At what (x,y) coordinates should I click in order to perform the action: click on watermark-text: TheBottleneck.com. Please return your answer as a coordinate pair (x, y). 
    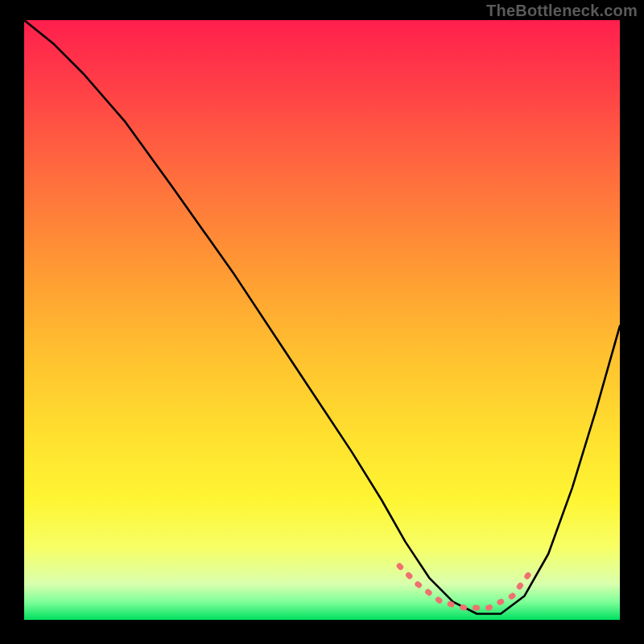
    Looking at the image, I should click on (562, 11).